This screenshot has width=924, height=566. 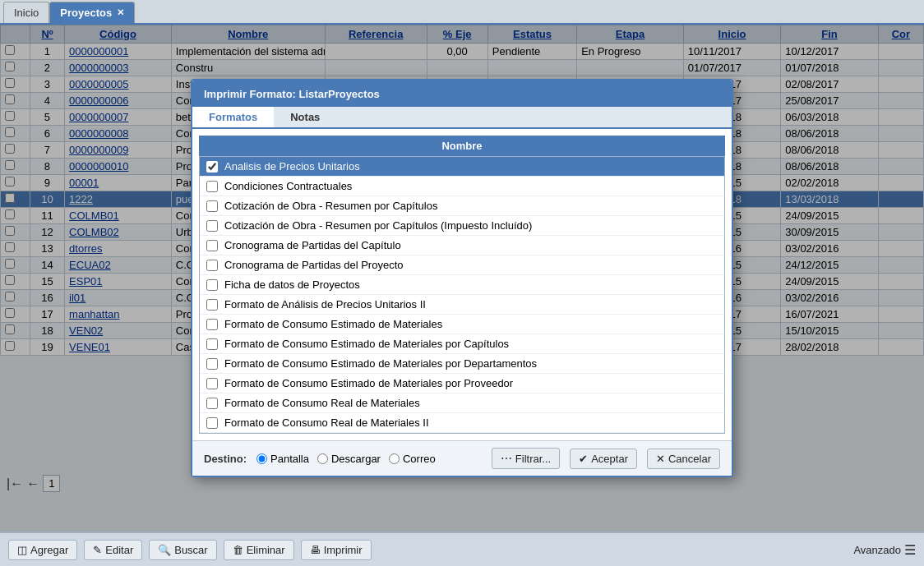 I want to click on avanzado-button: Avanzado ☰, so click(x=885, y=550).